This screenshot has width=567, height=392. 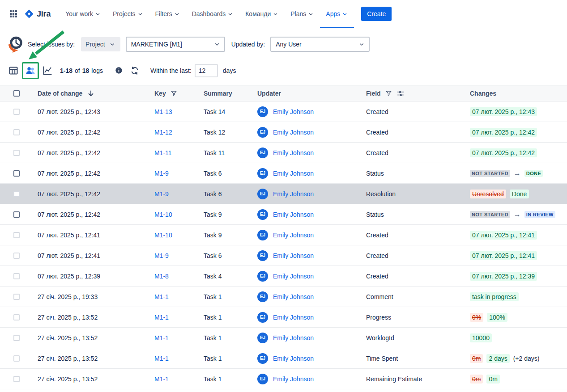 I want to click on issue-summary: Task 6, so click(x=213, y=194).